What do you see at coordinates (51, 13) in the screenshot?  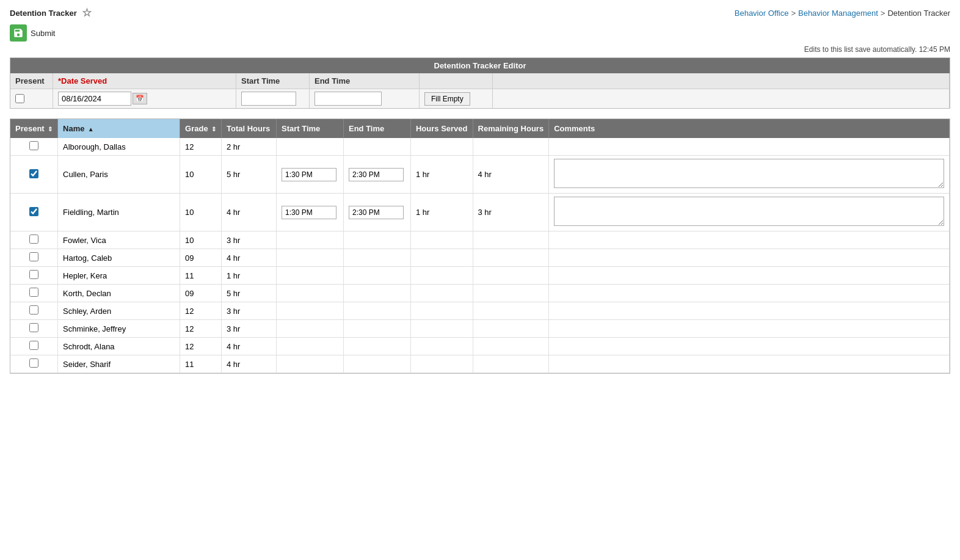 I see `page-title-block: Detention Tracker ☆` at bounding box center [51, 13].